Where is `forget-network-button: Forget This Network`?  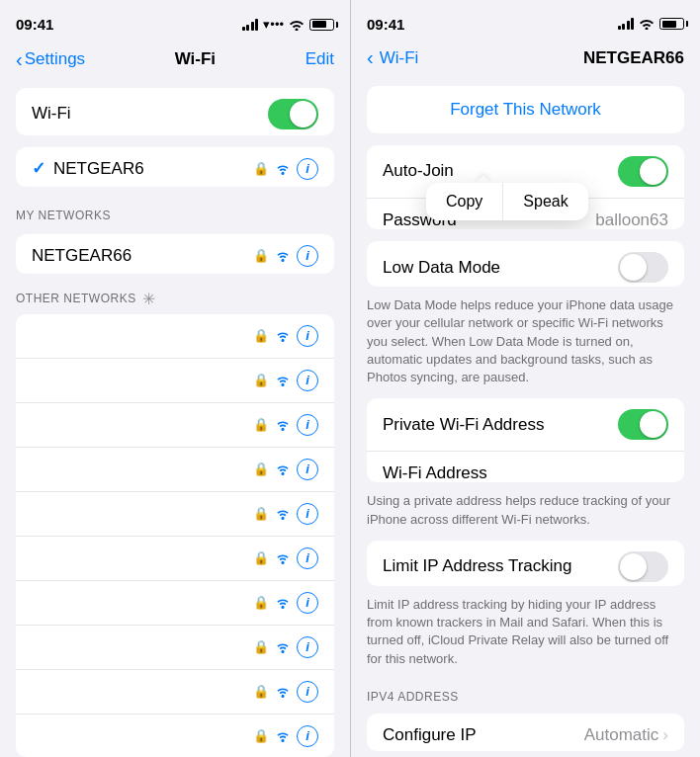
forget-network-button: Forget This Network is located at coordinates (526, 110).